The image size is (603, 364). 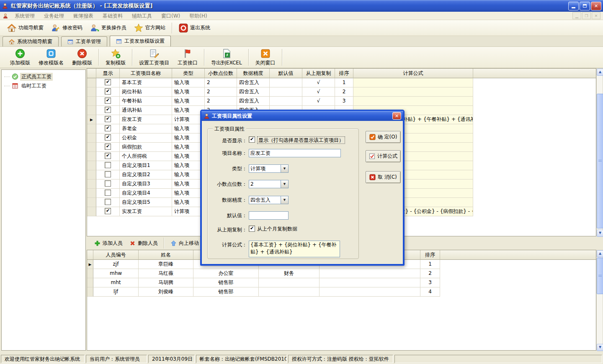 I want to click on copy-prev-checkbox-label: 从上个月复制数据, so click(x=277, y=229).